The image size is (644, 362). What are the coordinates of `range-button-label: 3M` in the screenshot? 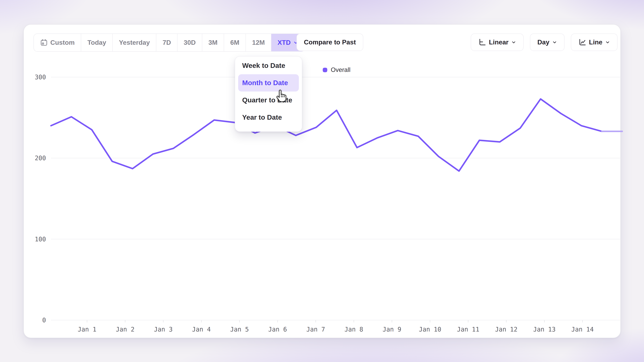 It's located at (213, 42).